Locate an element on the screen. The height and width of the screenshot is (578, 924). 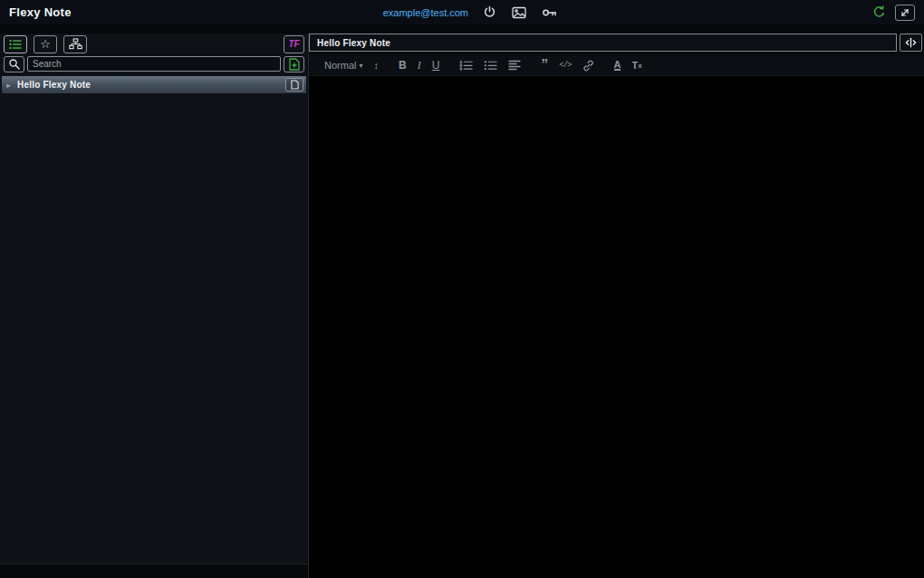
align-icon is located at coordinates (515, 65).